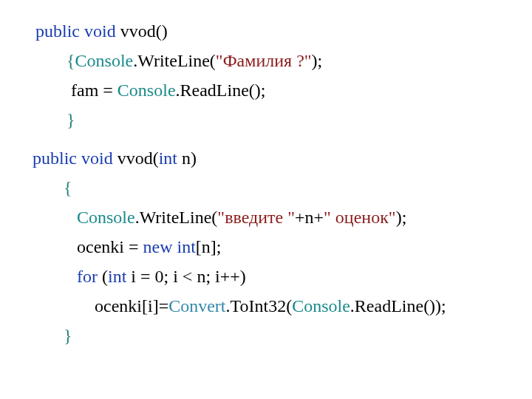  I want to click on string-literal: "введите ", so click(256, 217).